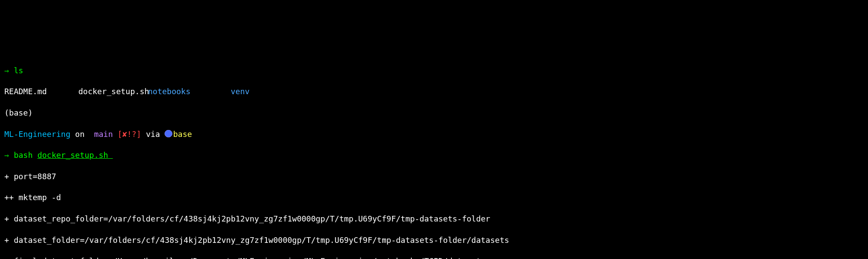  What do you see at coordinates (129, 134) in the screenshot?
I see `git-status: [✘!?]` at bounding box center [129, 134].